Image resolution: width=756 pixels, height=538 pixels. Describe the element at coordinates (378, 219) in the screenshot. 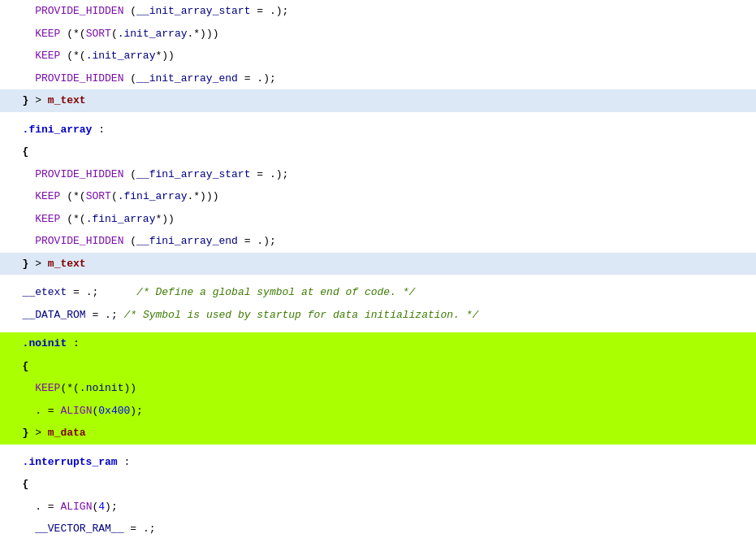

I see `code-line: KEEP (*(.fini_array*))` at that location.